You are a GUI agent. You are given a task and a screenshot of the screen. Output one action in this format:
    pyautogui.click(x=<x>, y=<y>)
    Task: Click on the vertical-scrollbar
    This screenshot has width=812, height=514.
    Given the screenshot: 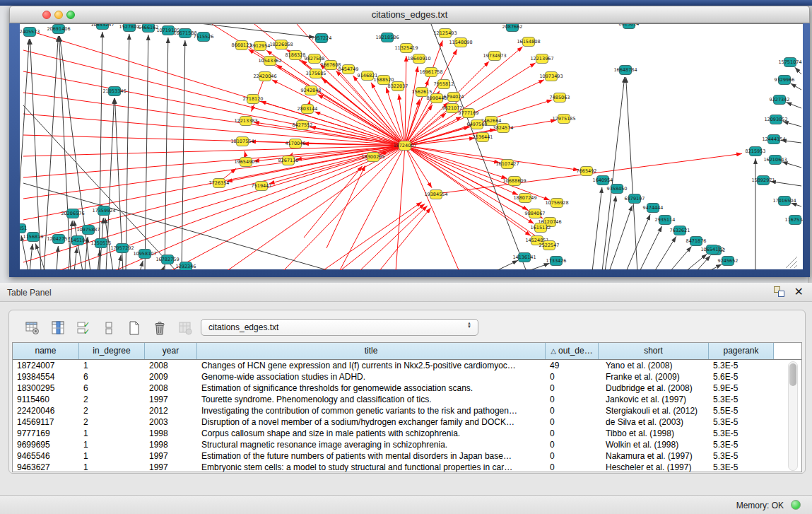 What is the action you would take?
    pyautogui.click(x=793, y=416)
    